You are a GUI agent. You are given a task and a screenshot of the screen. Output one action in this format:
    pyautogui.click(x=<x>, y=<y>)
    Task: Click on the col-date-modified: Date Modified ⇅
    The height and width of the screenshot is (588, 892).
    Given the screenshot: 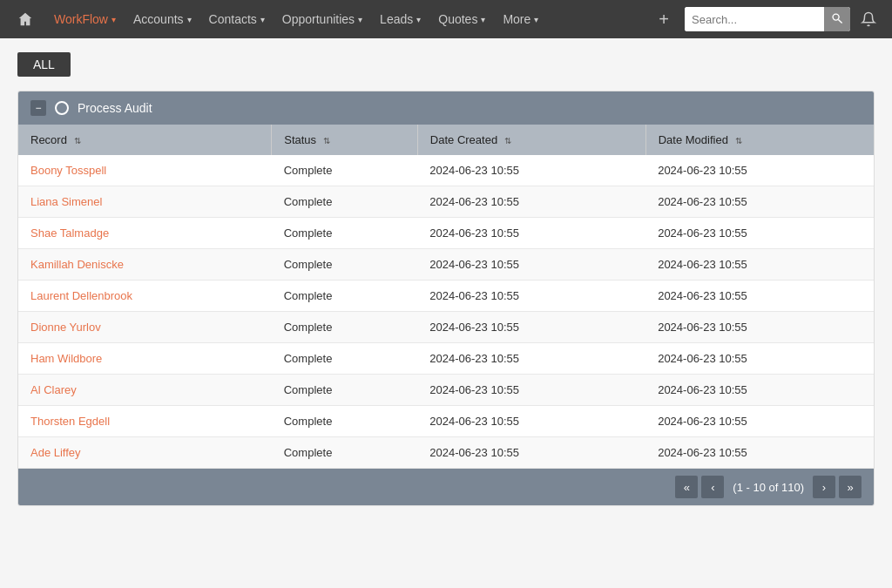 What is the action you would take?
    pyautogui.click(x=760, y=139)
    